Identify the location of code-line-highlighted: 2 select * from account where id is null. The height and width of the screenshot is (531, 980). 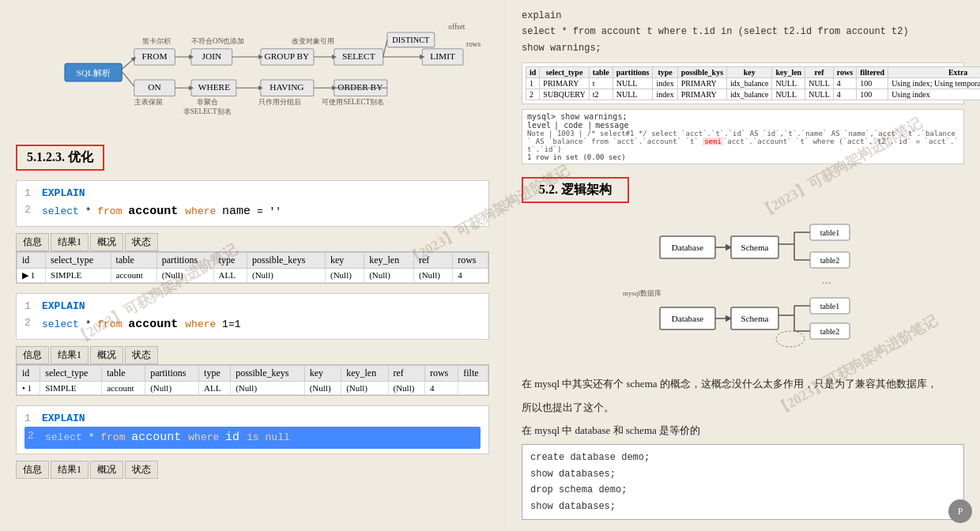
(253, 438).